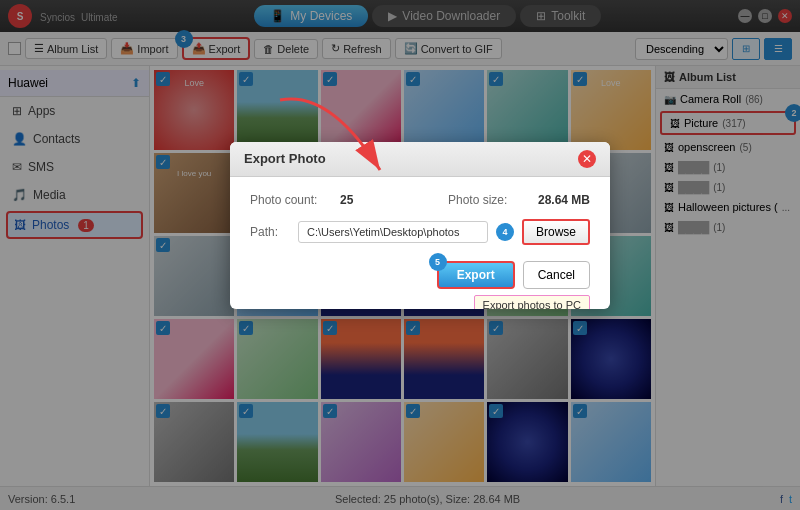  What do you see at coordinates (346, 200) in the screenshot?
I see `photo-count-value: 25` at bounding box center [346, 200].